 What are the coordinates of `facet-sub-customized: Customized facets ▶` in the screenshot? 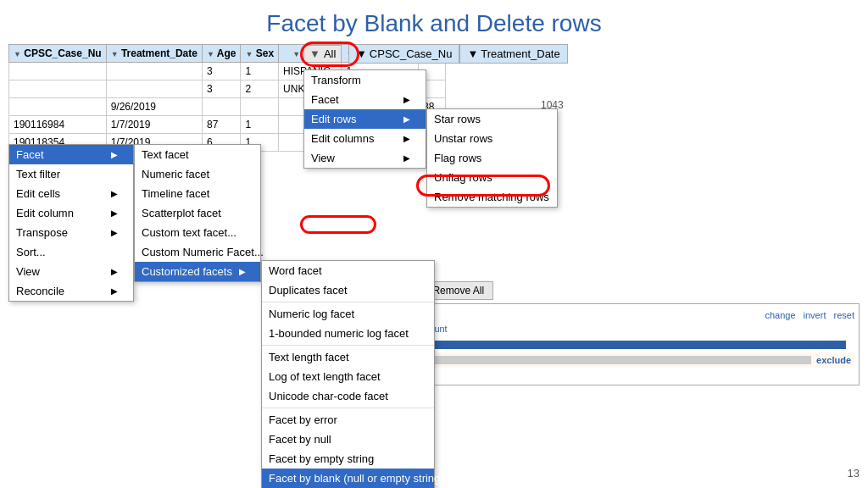 It's located at (198, 271).